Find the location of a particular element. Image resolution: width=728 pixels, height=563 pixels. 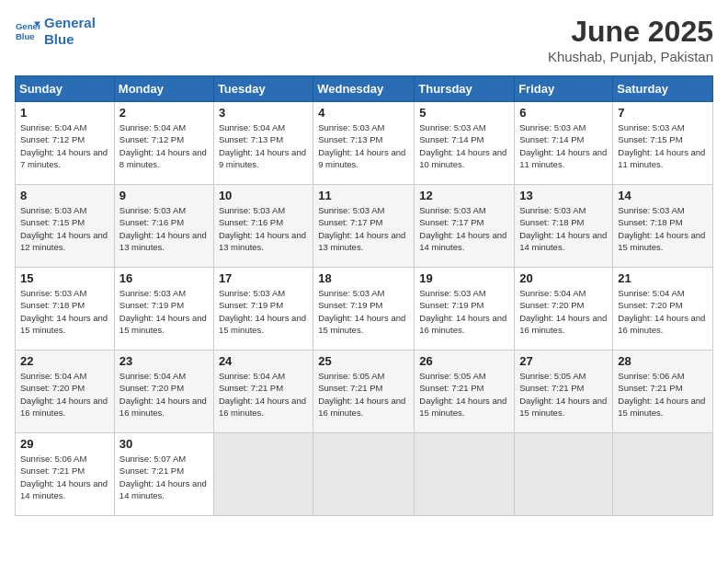

calendar-row: 1 Sunrise: 5:04 AMSunset: 7:12 PMDayligh… is located at coordinates (364, 144).